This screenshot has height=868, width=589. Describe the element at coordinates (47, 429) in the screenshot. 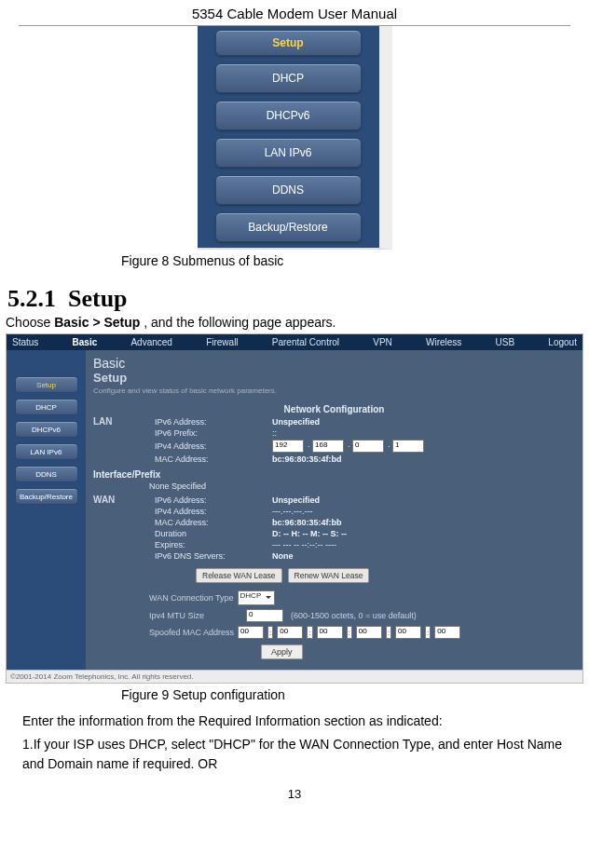

I see `side-dhcpv6: DHCPv6` at that location.